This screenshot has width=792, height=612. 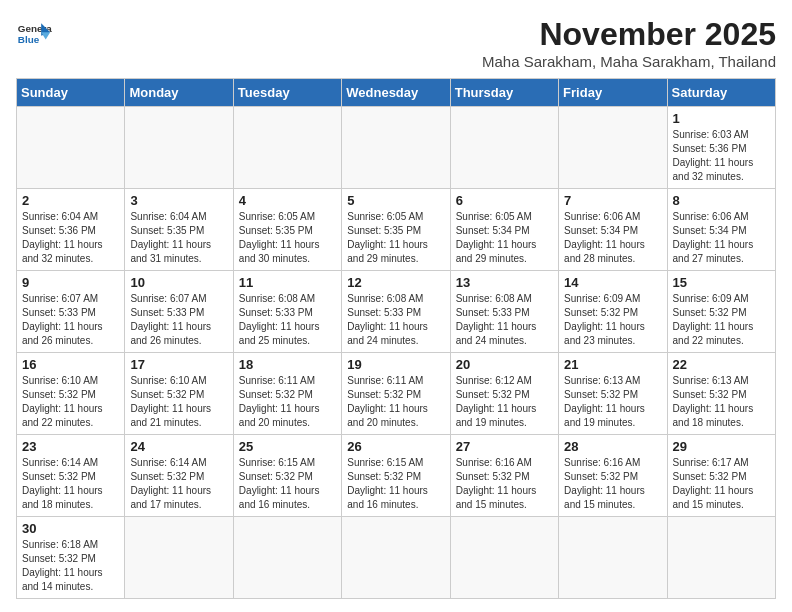 I want to click on day-number: 4, so click(x=288, y=200).